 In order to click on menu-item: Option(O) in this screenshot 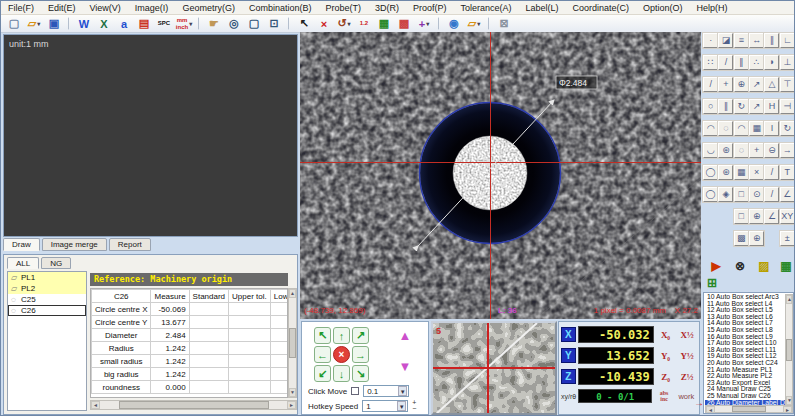, I will do `click(663, 8)`.